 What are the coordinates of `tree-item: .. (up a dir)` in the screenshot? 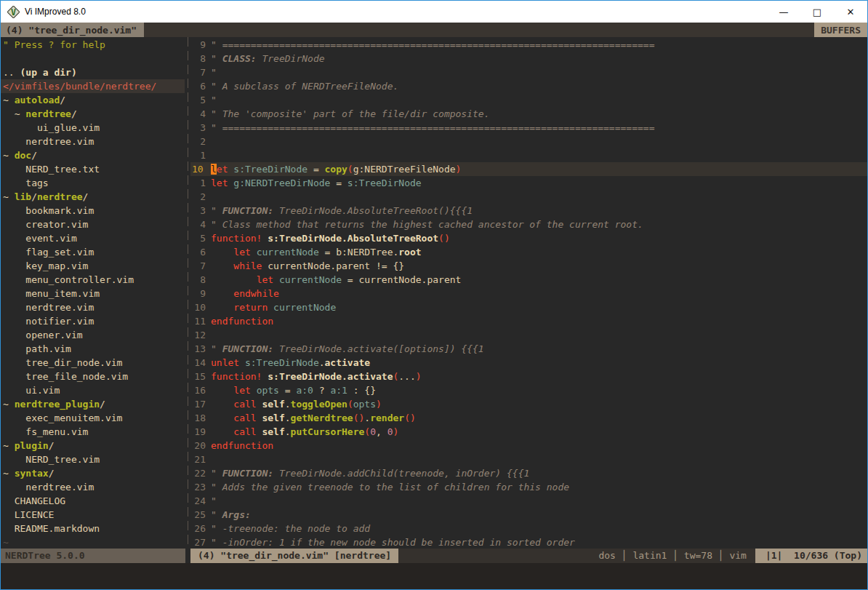 It's located at (94, 73).